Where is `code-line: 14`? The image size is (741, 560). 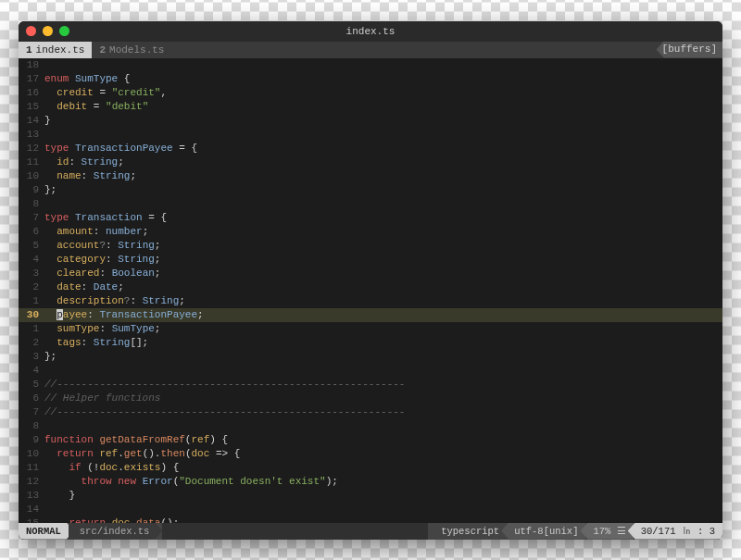
code-line: 14 is located at coordinates (370, 509).